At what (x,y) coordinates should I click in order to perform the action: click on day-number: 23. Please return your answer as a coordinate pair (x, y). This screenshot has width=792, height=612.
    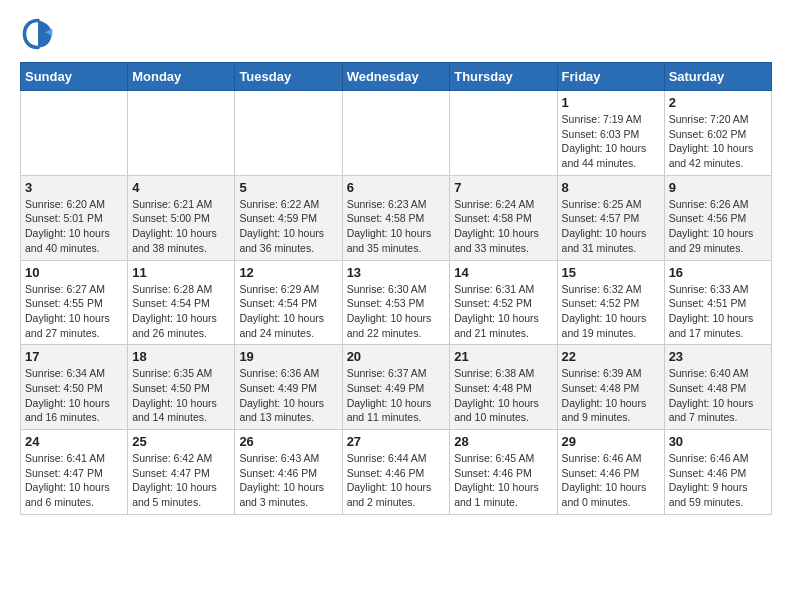
    Looking at the image, I should click on (718, 356).